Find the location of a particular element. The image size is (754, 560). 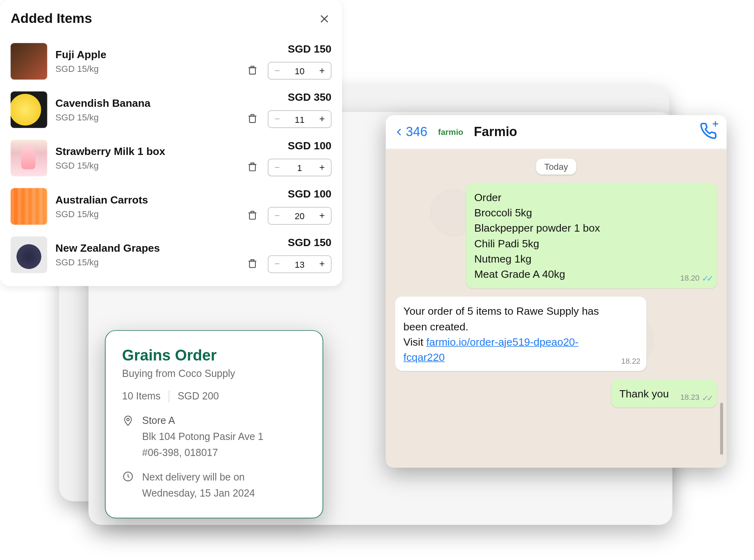

delivery-date: Wednesday, 15 Jan 2024 is located at coordinates (198, 493).